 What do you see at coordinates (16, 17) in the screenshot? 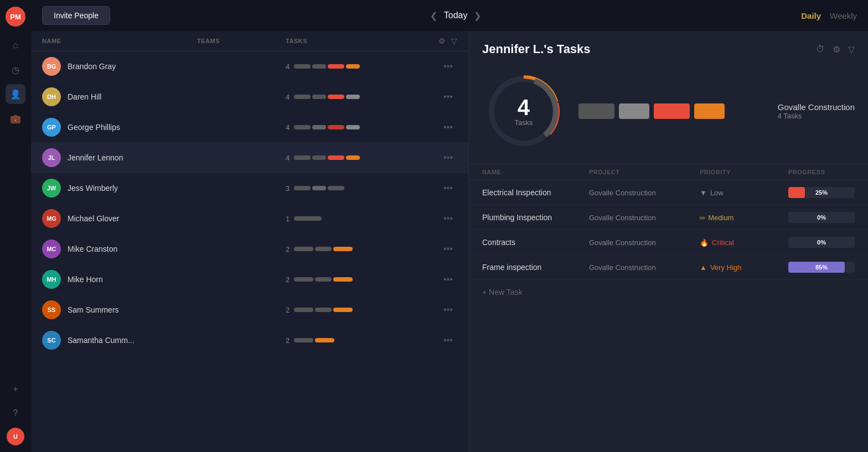
I see `app-logo: PM` at bounding box center [16, 17].